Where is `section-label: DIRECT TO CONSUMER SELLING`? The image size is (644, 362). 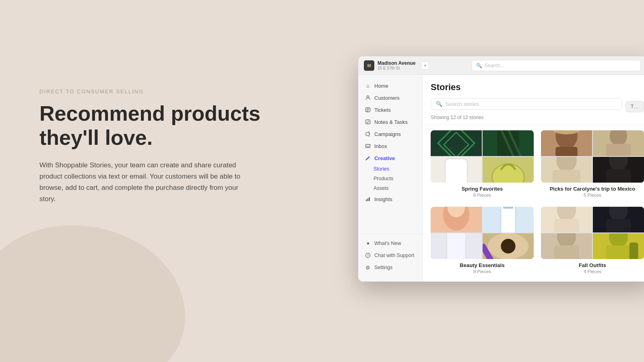 section-label: DIRECT TO CONSUMER SELLING is located at coordinates (156, 92).